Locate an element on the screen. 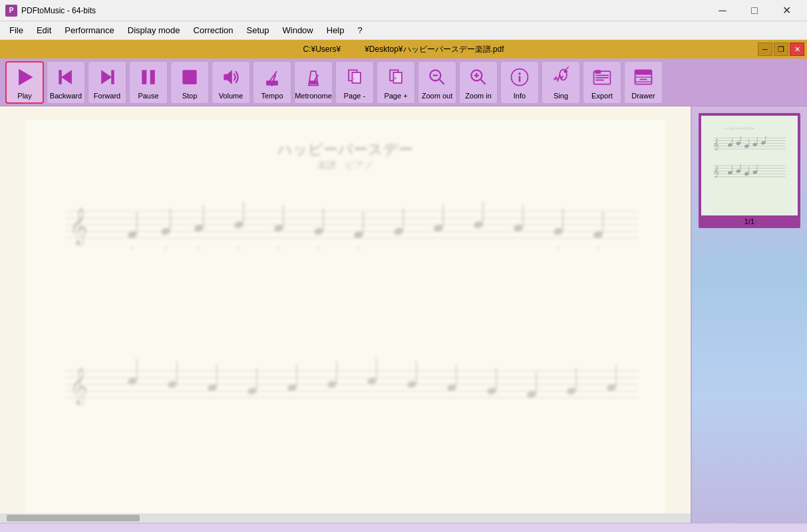  play-button: Play is located at coordinates (25, 82).